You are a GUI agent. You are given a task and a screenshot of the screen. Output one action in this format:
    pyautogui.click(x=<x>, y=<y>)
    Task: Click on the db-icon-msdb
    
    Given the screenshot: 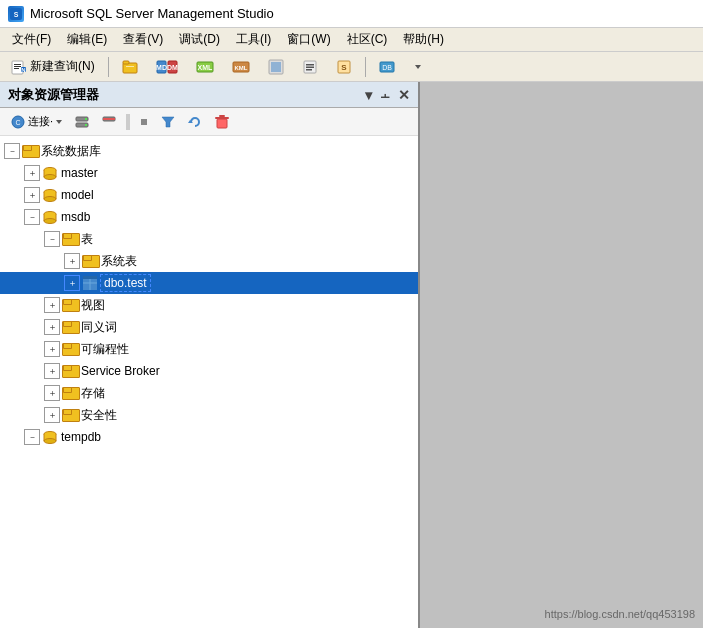 What is the action you would take?
    pyautogui.click(x=50, y=217)
    